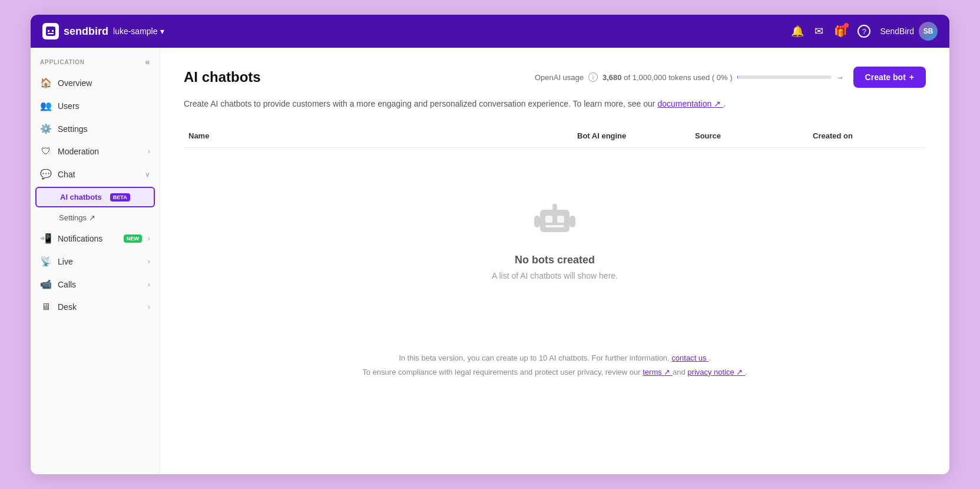 This screenshot has width=980, height=489. I want to click on tokens-used: 3,680 of 1,000,000 tokens used ( 0% ), so click(668, 78).